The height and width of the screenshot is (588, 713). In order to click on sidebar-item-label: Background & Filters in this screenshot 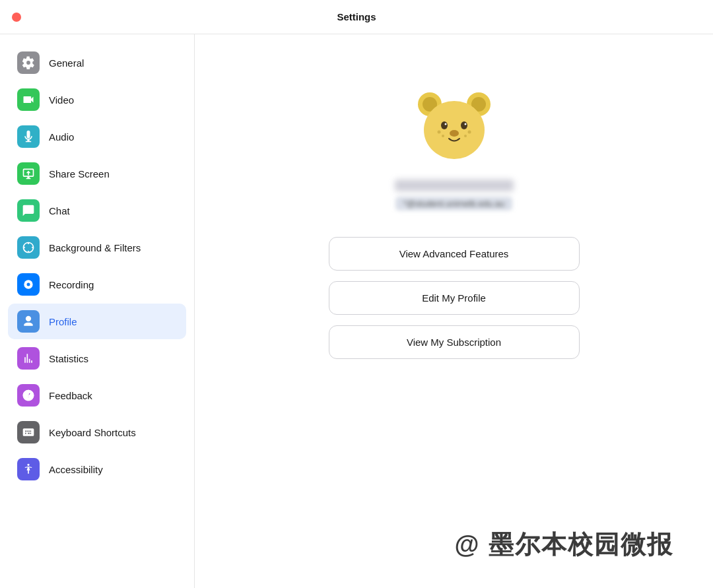, I will do `click(95, 248)`.